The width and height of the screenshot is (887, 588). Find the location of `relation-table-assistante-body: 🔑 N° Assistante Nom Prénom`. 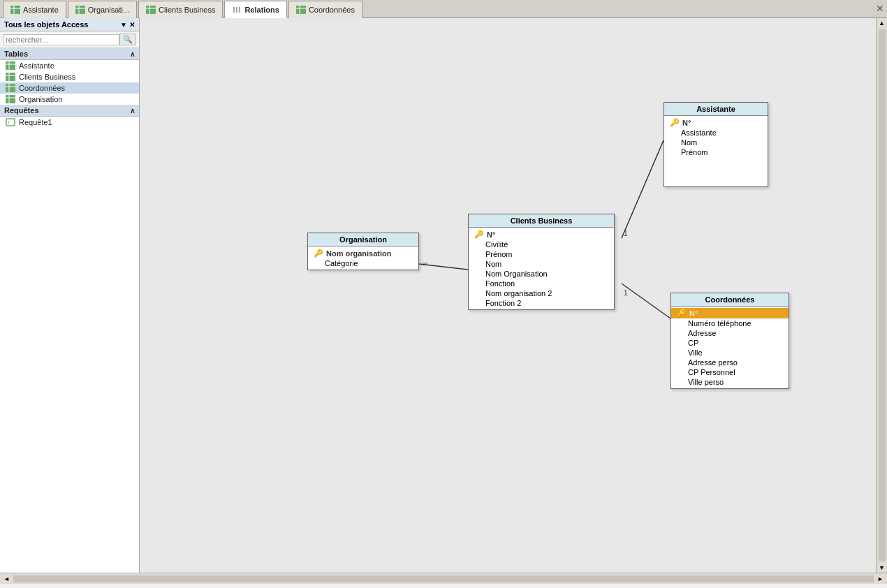

relation-table-assistante-body: 🔑 N° Assistante Nom Prénom is located at coordinates (716, 137).